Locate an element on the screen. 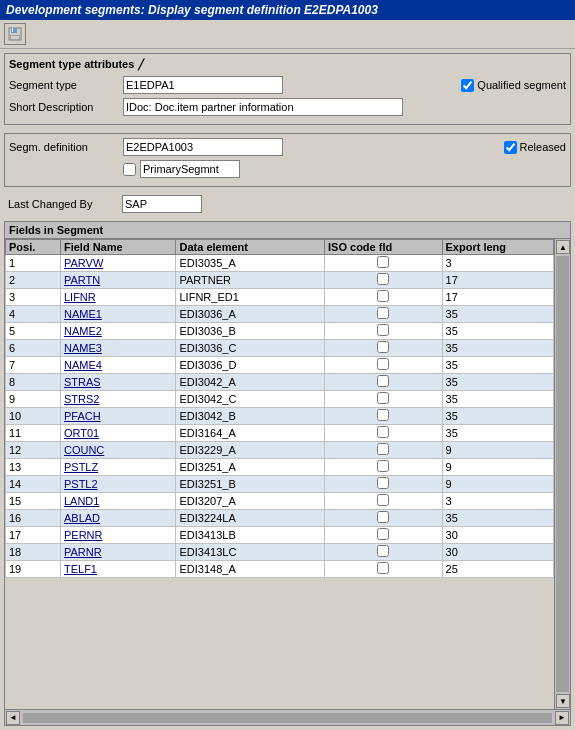  table-row: 5NAME2EDI3036_B35 is located at coordinates (280, 332).